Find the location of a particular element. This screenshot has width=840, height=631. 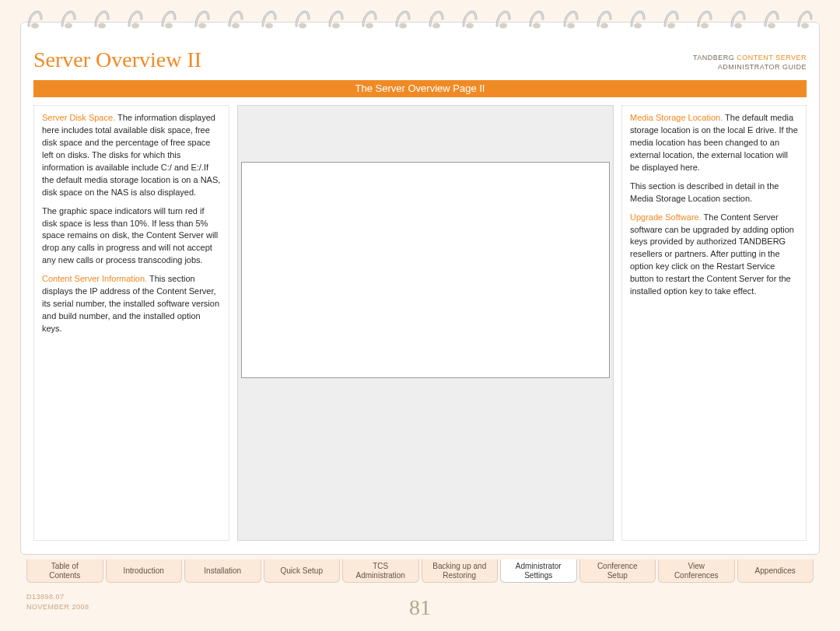

media-storage-note: This section is described in detail in t… is located at coordinates (714, 193).